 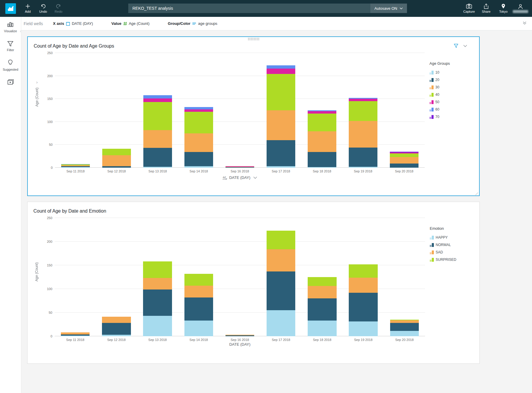 What do you see at coordinates (59, 8) in the screenshot?
I see `redo-button: Redo` at bounding box center [59, 8].